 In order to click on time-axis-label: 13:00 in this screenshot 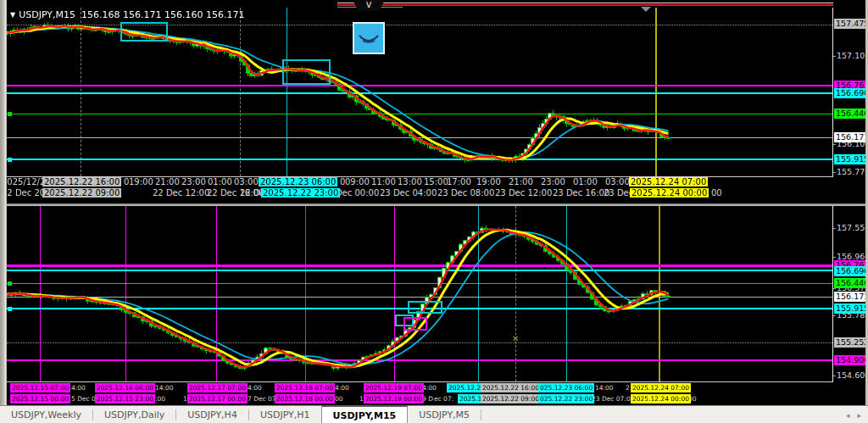, I will do `click(410, 181)`.